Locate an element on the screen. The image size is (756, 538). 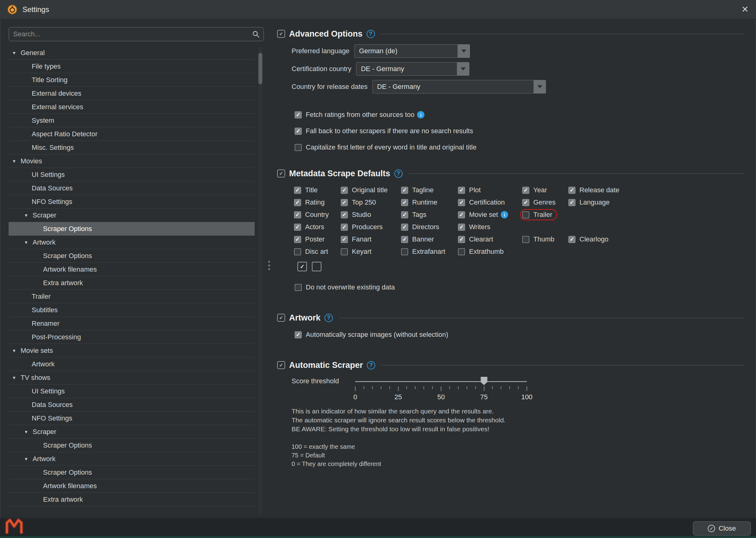
meta-checkbox-directors: ✓Directors is located at coordinates (420, 227).